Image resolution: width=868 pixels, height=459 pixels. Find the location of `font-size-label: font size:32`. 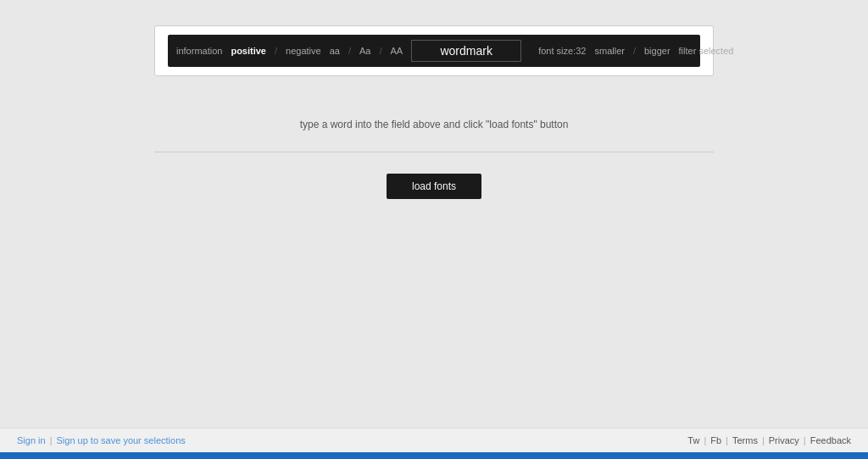

font-size-label: font size:32 is located at coordinates (562, 51).